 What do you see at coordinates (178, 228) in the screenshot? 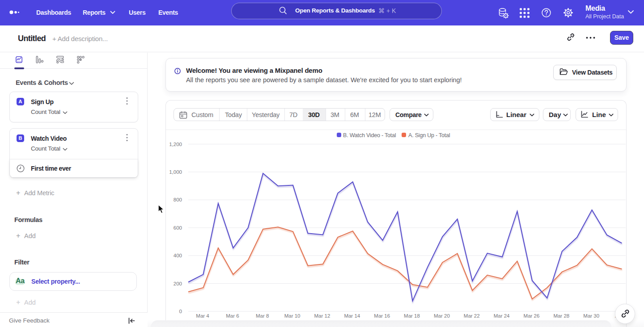
I see `svg-text: 600` at bounding box center [178, 228].